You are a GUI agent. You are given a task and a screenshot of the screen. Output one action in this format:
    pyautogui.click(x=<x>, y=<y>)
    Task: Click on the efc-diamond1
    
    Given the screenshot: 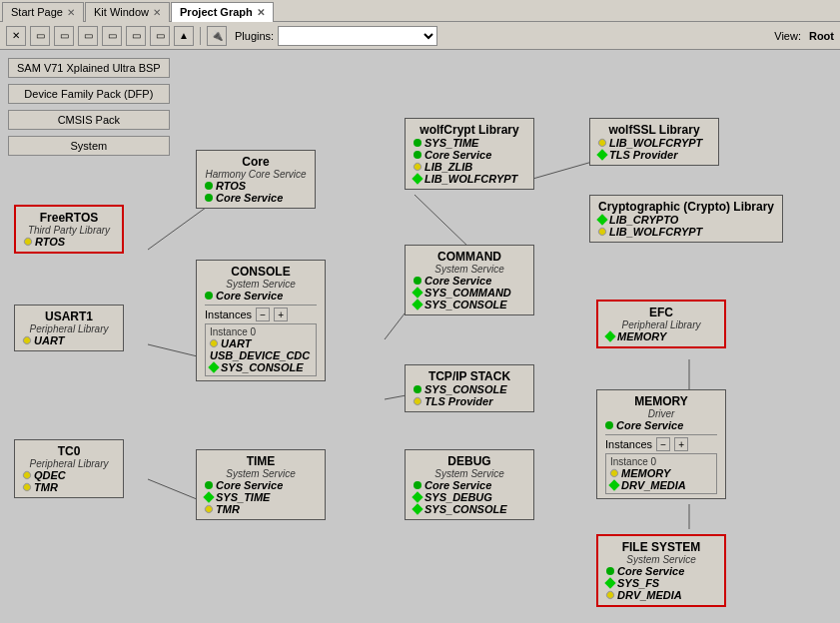 What is the action you would take?
    pyautogui.click(x=609, y=335)
    